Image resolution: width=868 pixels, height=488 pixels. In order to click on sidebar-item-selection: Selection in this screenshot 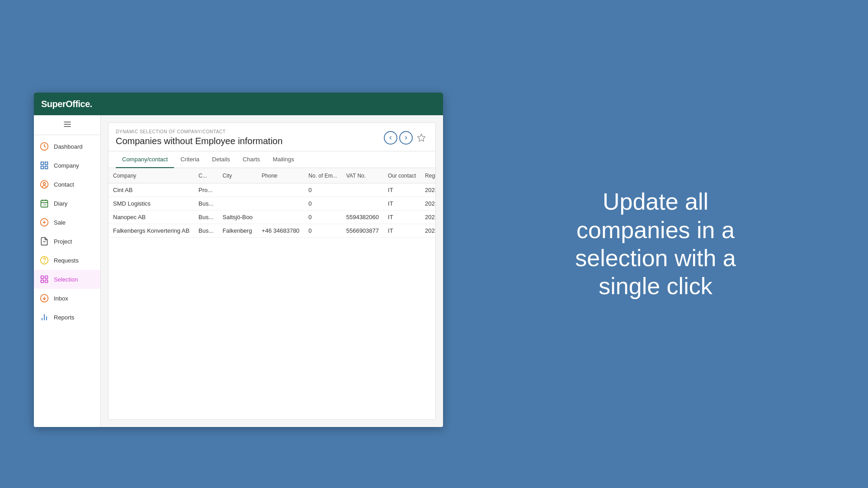, I will do `click(67, 279)`.